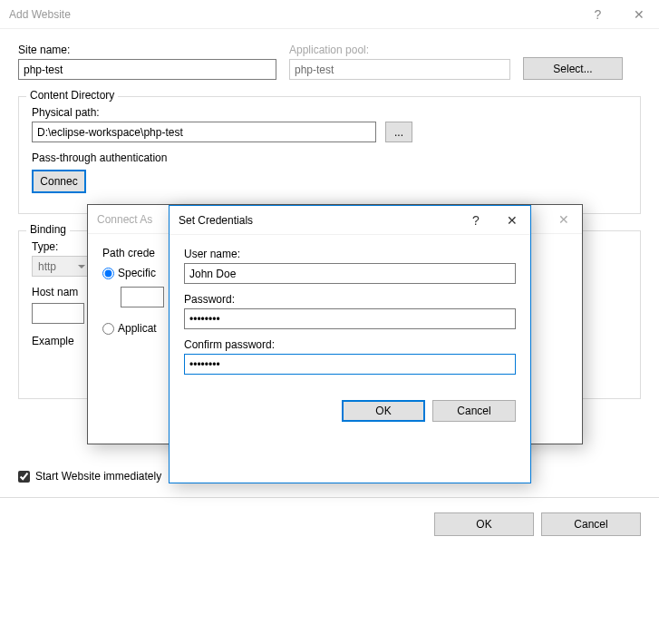 The width and height of the screenshot is (659, 644). What do you see at coordinates (591, 524) in the screenshot?
I see `main-cancel-button: Cancel` at bounding box center [591, 524].